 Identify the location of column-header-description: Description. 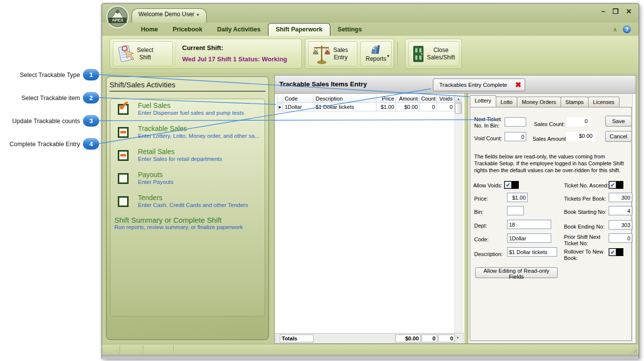
(346, 99).